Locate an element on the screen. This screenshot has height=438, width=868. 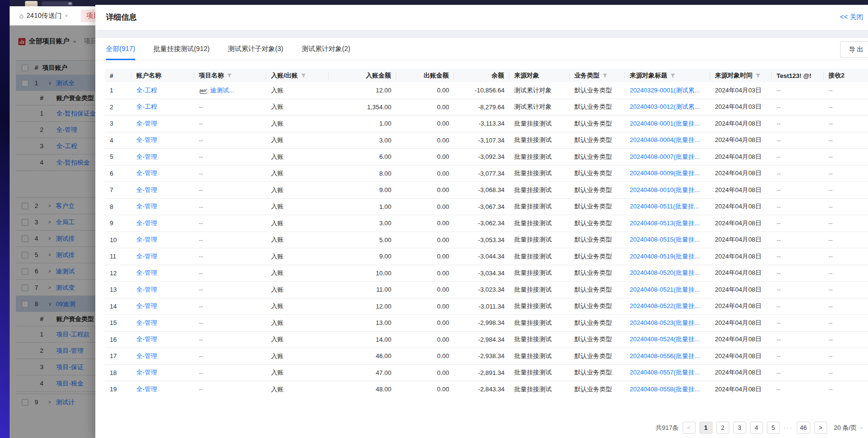
360-view-icon: 360° is located at coordinates (203, 91).